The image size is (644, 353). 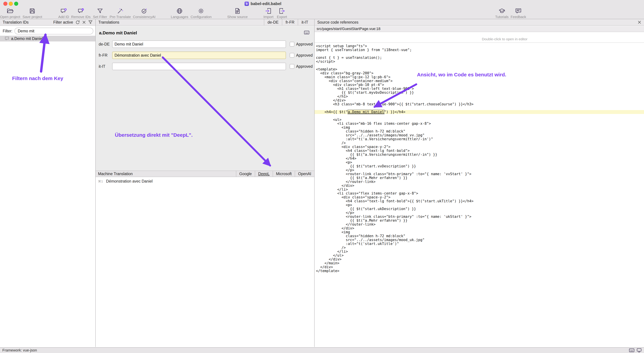 I want to click on code-line: :alt="t('a.Versicherungsvermittler/-in')…, so click(x=479, y=139).